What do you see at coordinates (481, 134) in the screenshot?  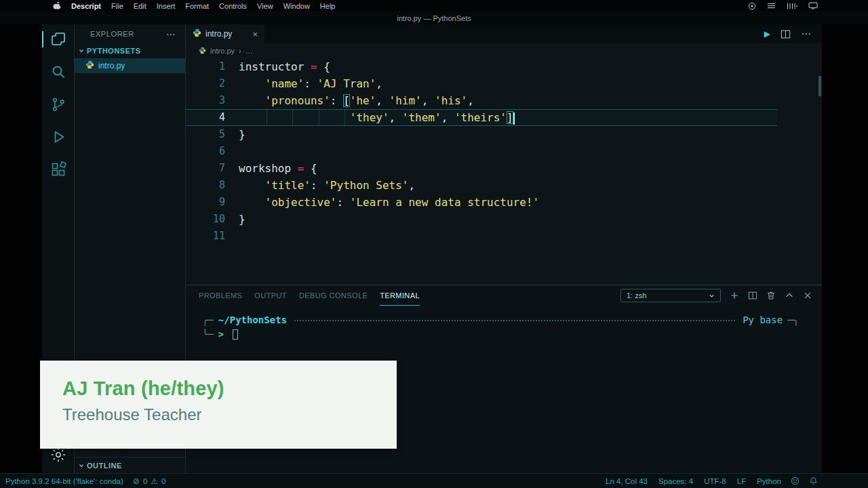 I see `code-line-5: 5}` at bounding box center [481, 134].